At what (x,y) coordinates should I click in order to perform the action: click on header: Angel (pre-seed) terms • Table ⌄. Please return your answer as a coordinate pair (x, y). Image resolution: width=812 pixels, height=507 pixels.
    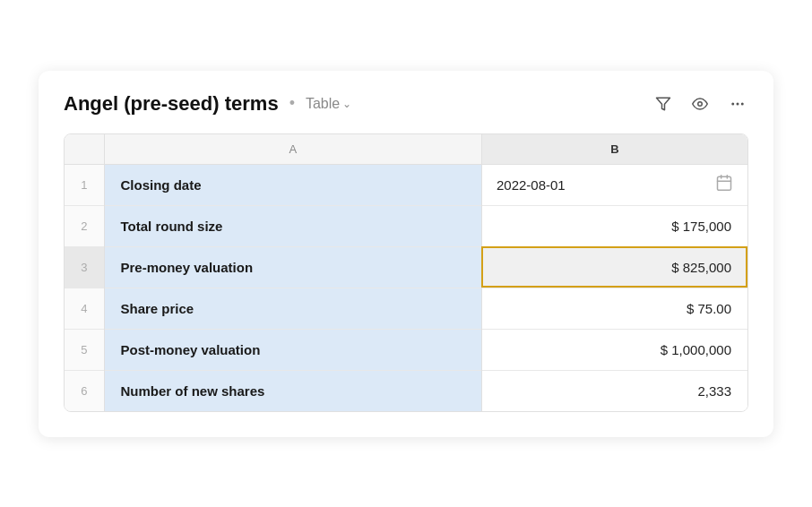
    Looking at the image, I should click on (406, 104).